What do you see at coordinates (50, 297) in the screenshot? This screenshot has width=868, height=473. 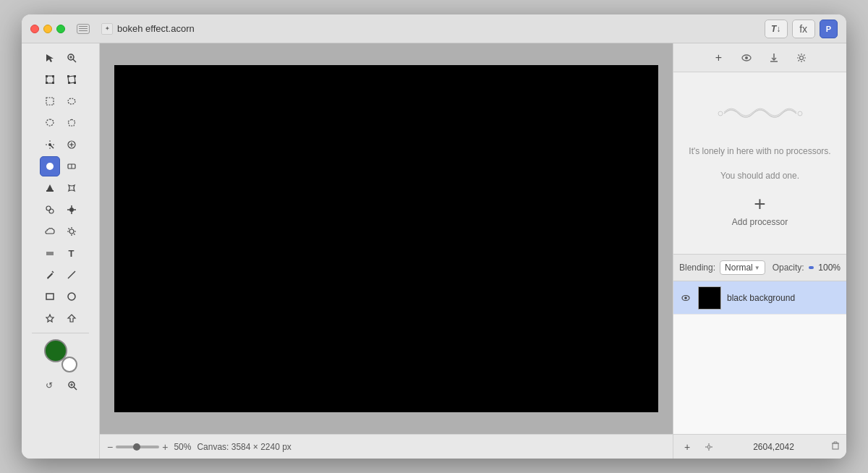 I see `rect-border-tool` at bounding box center [50, 297].